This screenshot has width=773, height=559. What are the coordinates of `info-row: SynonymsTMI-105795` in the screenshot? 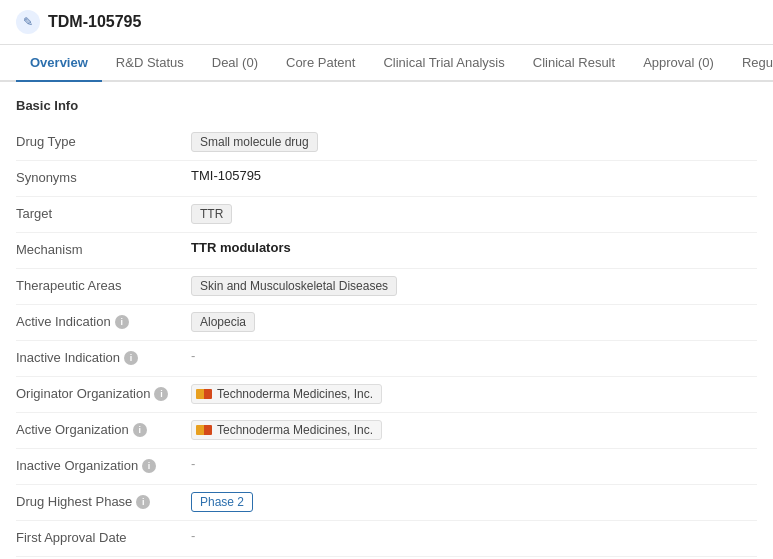 It's located at (386, 179).